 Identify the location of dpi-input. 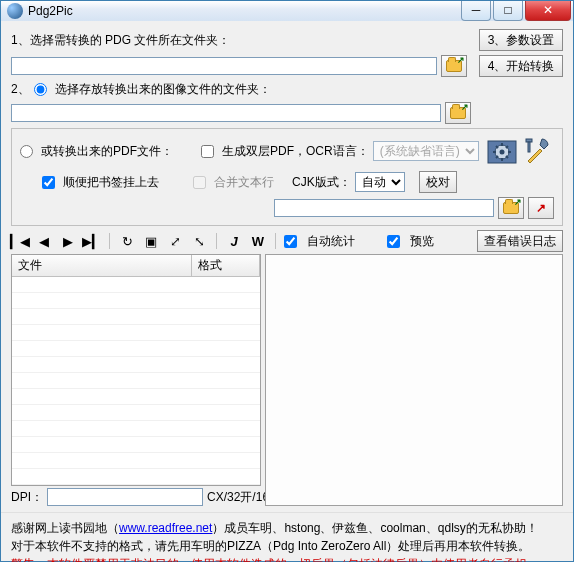
(125, 497).